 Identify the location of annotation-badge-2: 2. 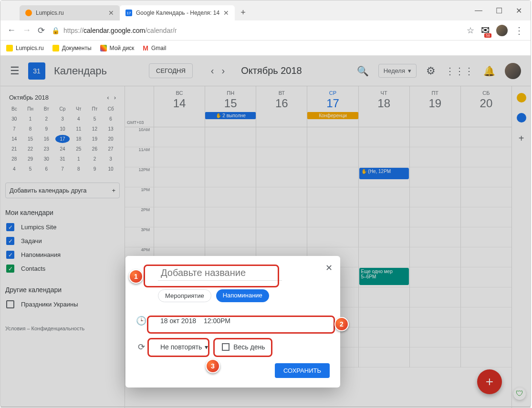
(342, 324).